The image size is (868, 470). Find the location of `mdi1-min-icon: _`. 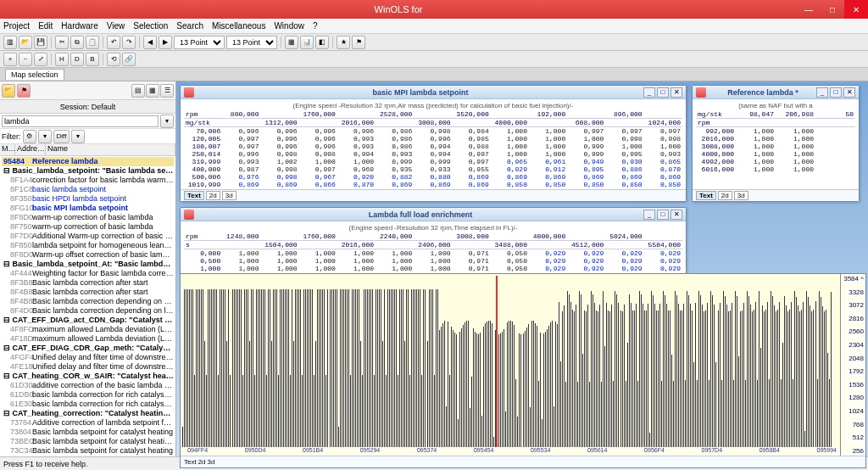

mdi1-min-icon: _ is located at coordinates (649, 92).